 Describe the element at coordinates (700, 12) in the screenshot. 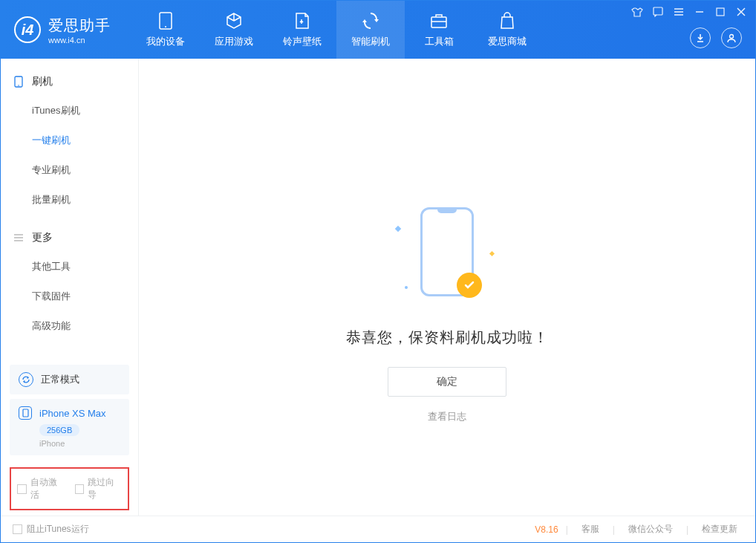

I see `minimize-icon` at that location.